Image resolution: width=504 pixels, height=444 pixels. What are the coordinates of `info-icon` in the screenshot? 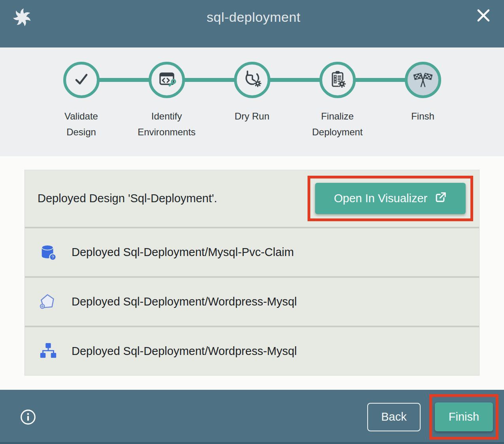 It's located at (28, 423).